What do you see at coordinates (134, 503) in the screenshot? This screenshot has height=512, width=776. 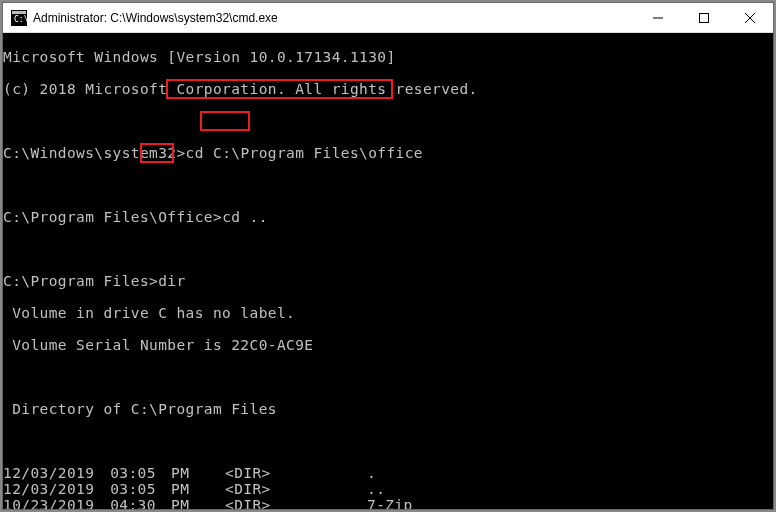 I see `entry-time: 04:30` at bounding box center [134, 503].